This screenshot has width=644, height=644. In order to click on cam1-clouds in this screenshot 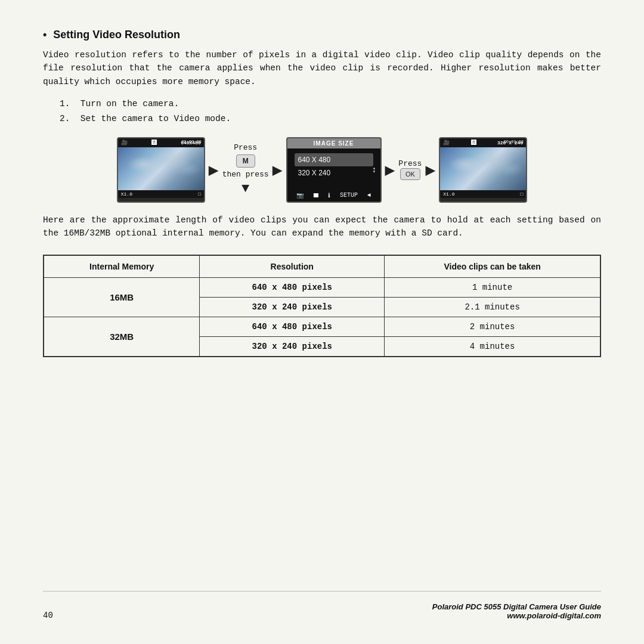, I will do `click(161, 169)`.